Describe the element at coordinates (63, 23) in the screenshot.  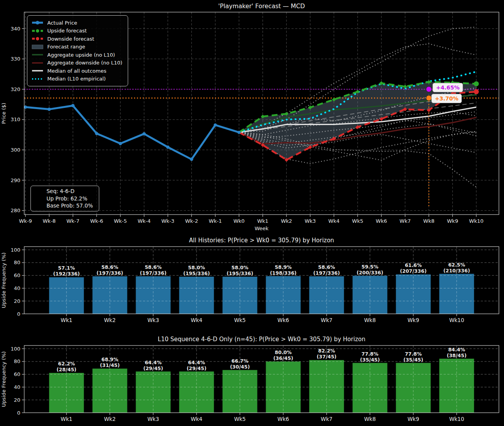
I see `legend-label: Actual Price` at that location.